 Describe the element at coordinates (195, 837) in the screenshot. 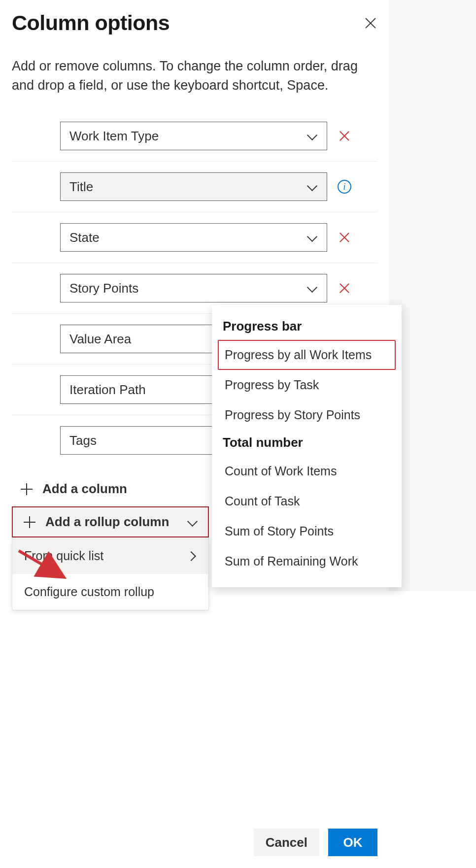

I see `panel-footer: Cancel OK` at that location.